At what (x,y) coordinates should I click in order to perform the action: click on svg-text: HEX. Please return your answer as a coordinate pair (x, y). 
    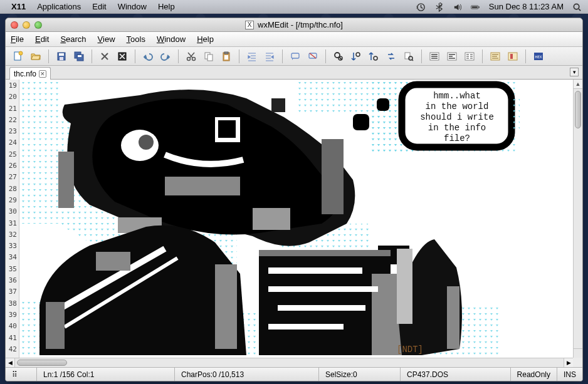
    Looking at the image, I should click on (539, 56).